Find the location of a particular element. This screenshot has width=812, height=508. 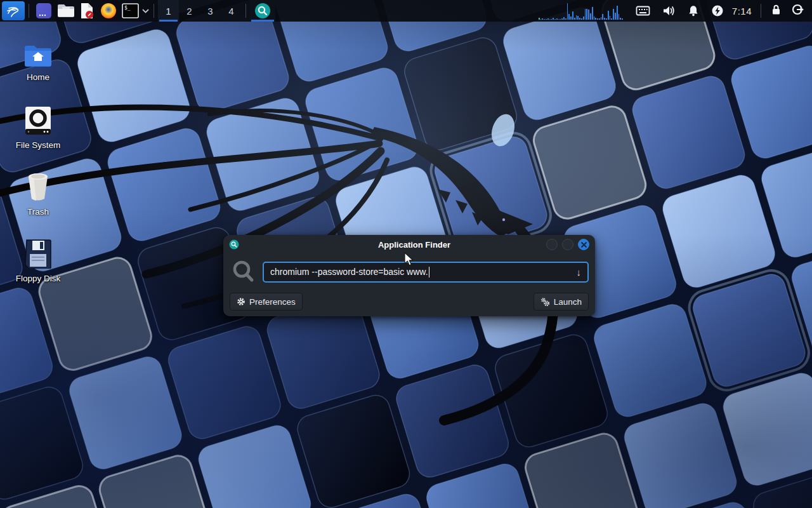

command-input: chromium --password-store=basic www. ↓ is located at coordinates (426, 272).